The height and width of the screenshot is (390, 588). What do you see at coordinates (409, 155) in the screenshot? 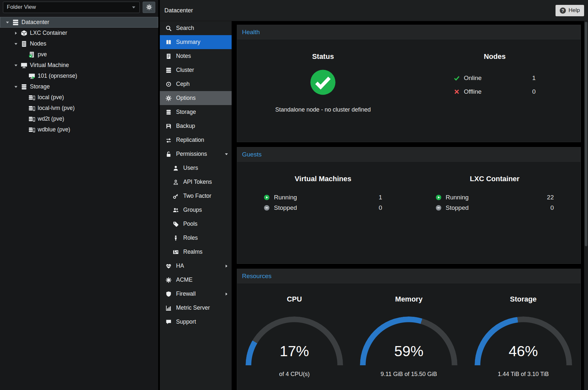
I see `guests-panel-header: Guests` at bounding box center [409, 155].